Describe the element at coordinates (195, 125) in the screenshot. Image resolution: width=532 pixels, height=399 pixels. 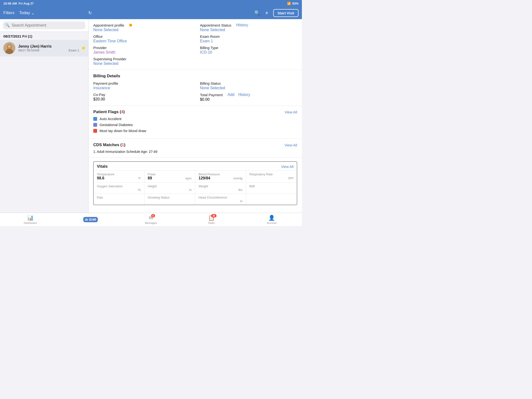
I see `flags-list: Auto Accident Gestational Diabetes Must …` at that location.